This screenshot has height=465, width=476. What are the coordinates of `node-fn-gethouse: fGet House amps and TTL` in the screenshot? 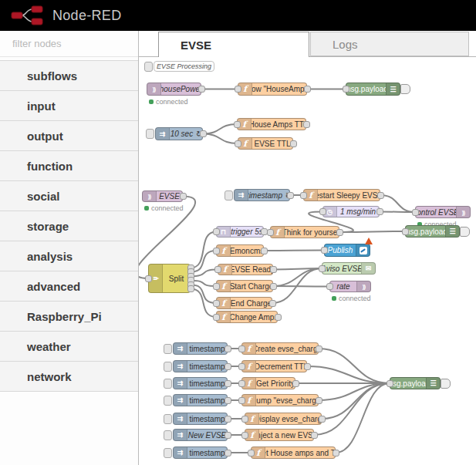 It's located at (293, 453).